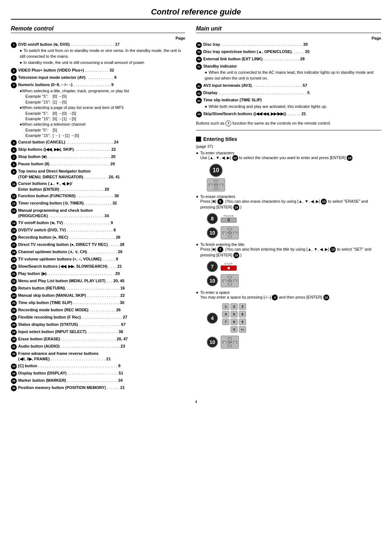  I want to click on entry-27: 27 Flexible recording button (F Rec). . …, so click(98, 317).